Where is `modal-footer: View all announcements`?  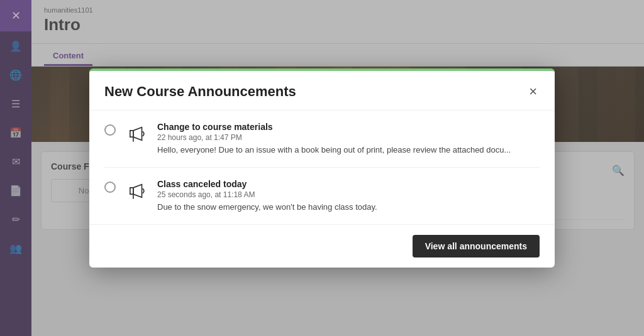 modal-footer: View all announcements is located at coordinates (322, 246).